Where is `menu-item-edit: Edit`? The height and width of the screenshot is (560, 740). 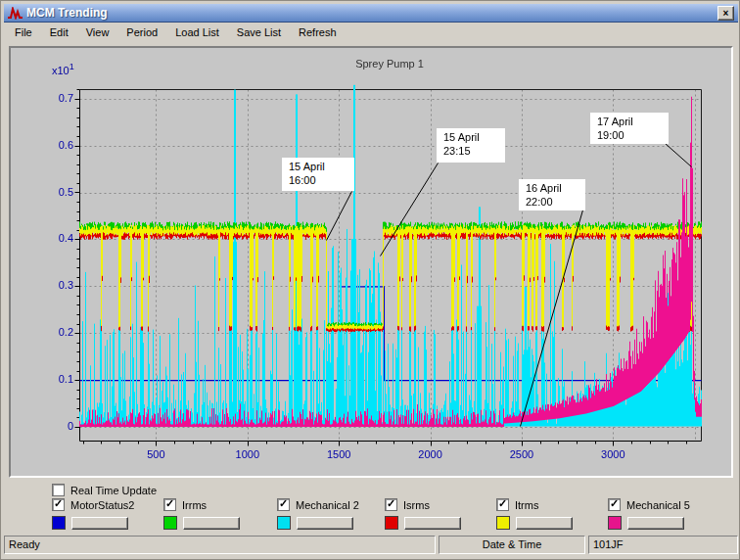 menu-item-edit: Edit is located at coordinates (59, 32).